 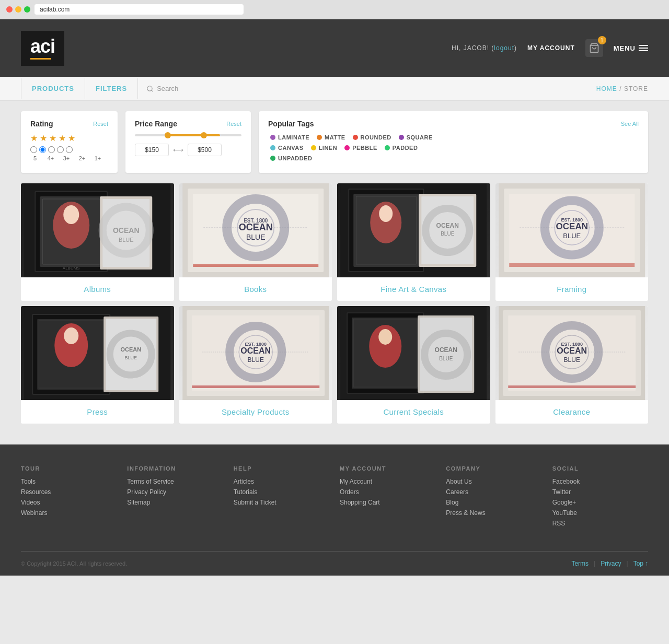 I want to click on product-image-canvas: OCEAN BLUE, so click(x=414, y=230).